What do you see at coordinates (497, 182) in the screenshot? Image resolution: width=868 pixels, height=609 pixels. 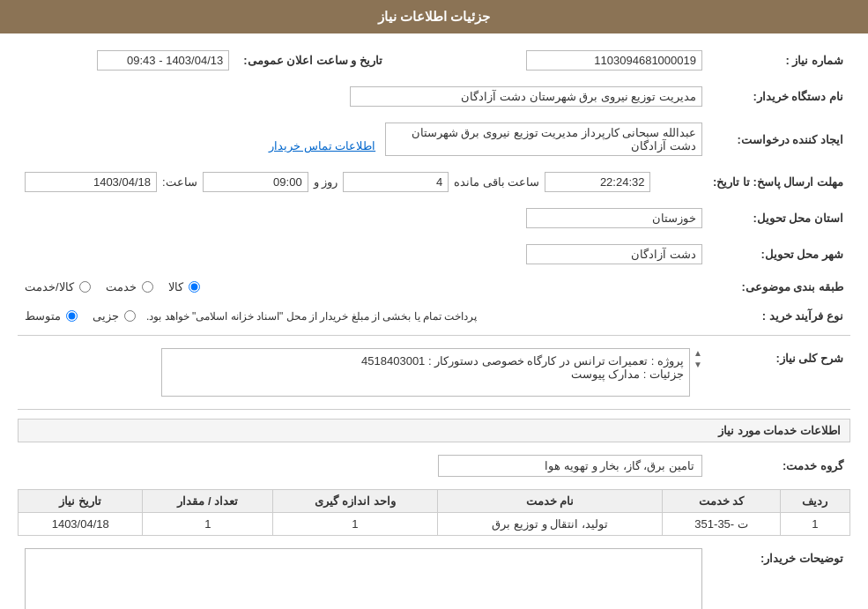 I see `deadline-remaining-label: ساعت باقی مانده` at bounding box center [497, 182].